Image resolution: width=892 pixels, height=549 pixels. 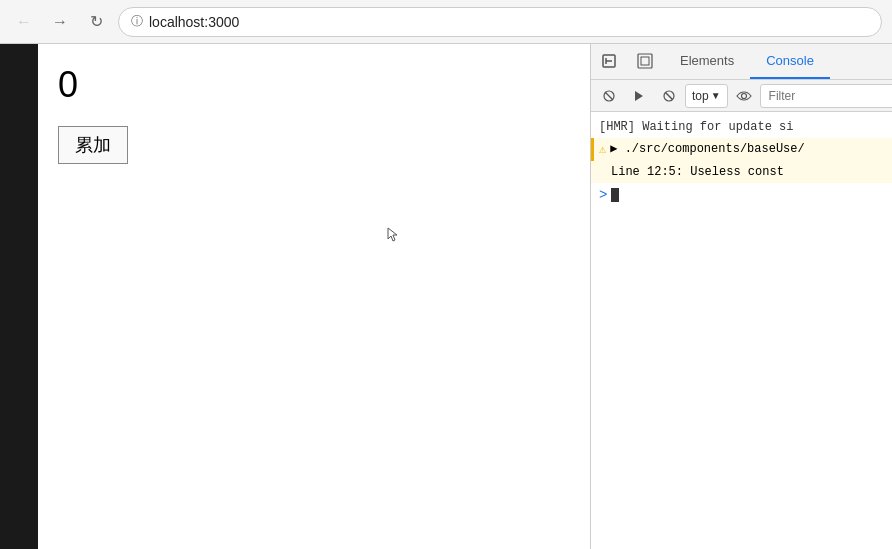 I want to click on warning-detail-text: Line 12:5: Useless const, so click(x=698, y=172).